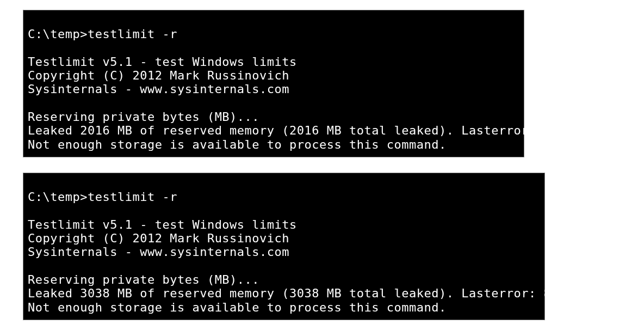  I want to click on cmd-prompt-2: C:\temp>testlimit -r, so click(102, 197).